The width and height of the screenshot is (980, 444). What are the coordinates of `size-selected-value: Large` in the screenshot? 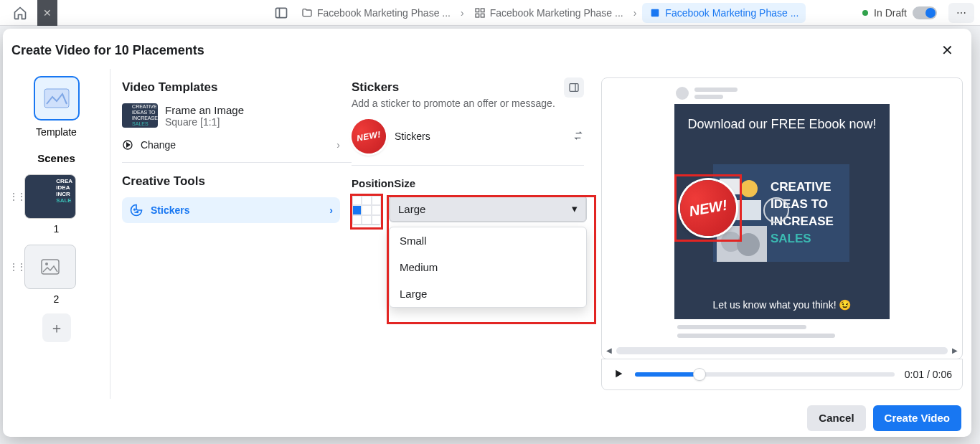 It's located at (412, 209).